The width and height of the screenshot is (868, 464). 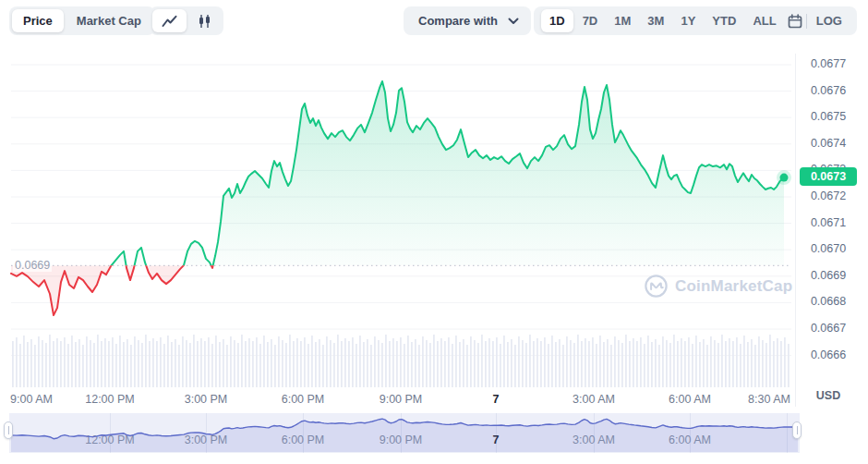 What do you see at coordinates (795, 21) in the screenshot?
I see `calendar-icon` at bounding box center [795, 21].